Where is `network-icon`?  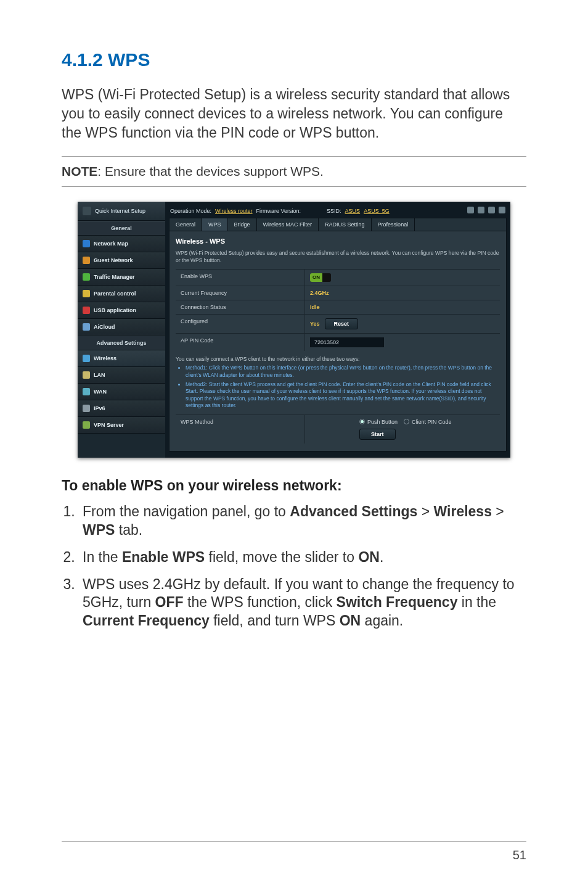 network-icon is located at coordinates (86, 244).